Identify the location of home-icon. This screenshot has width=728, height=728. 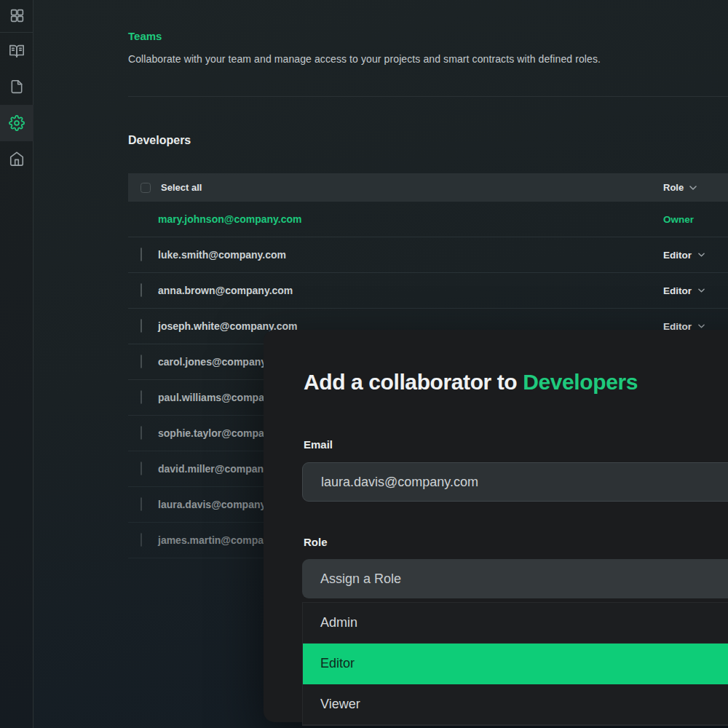
(17, 159).